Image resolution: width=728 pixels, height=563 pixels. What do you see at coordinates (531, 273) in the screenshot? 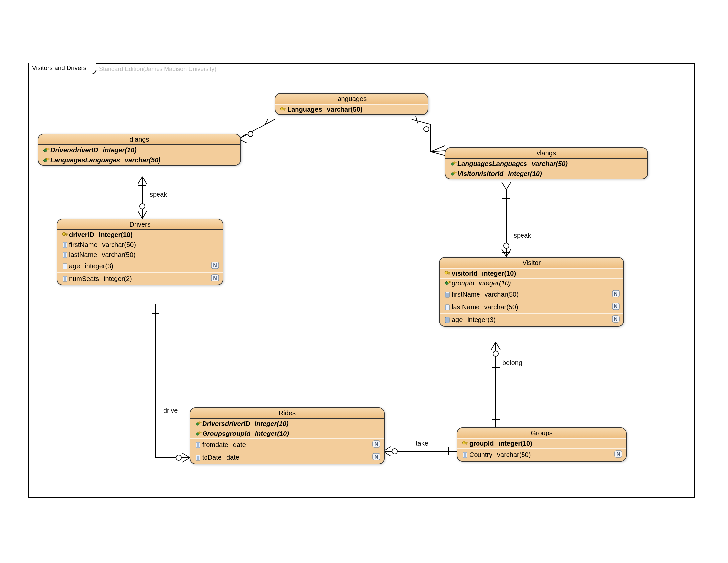
I see `column-row: visitorId integer(10)` at bounding box center [531, 273].